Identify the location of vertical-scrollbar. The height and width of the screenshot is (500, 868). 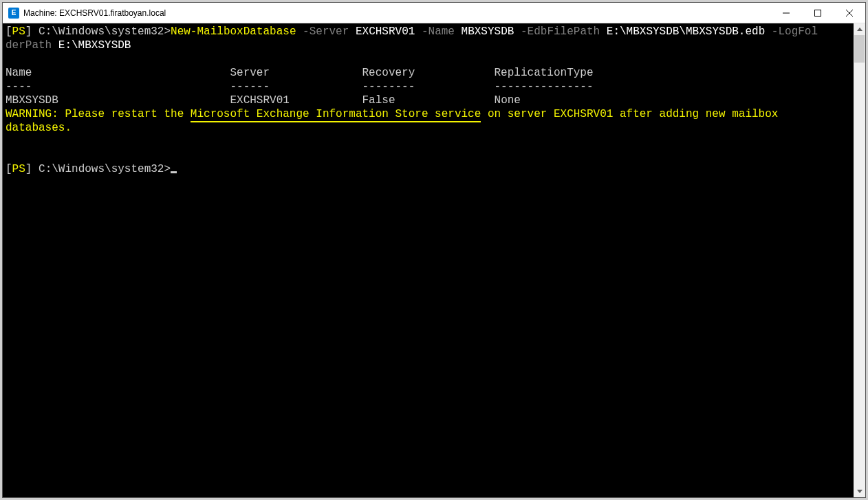
(860, 260).